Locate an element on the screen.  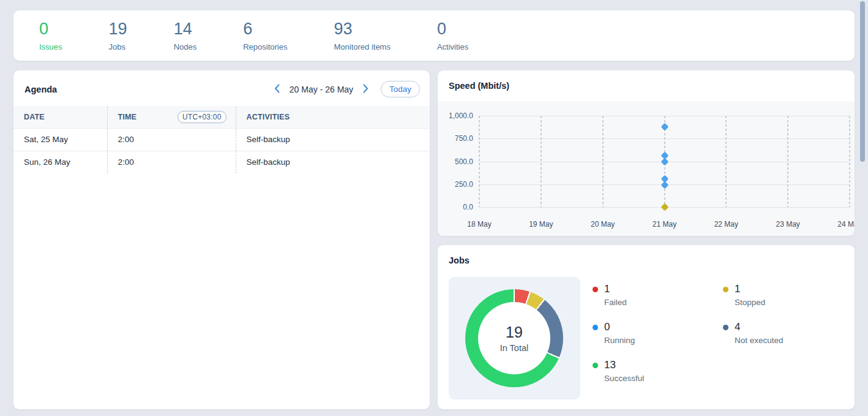
running-dot-icon is located at coordinates (595, 327).